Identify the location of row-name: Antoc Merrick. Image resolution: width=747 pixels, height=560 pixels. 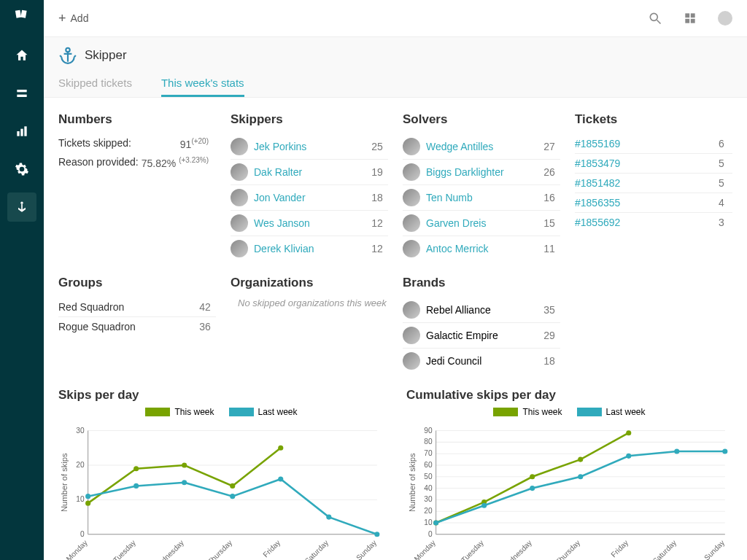
(482, 249).